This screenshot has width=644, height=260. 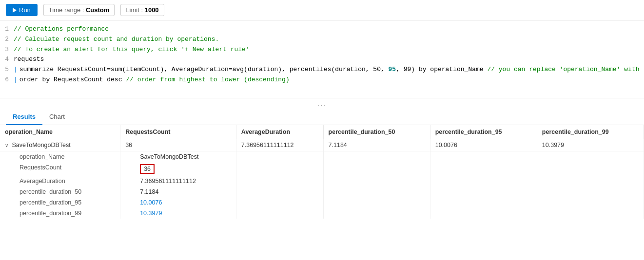 What do you see at coordinates (98, 10) in the screenshot?
I see `time-range-value: Custom` at bounding box center [98, 10].